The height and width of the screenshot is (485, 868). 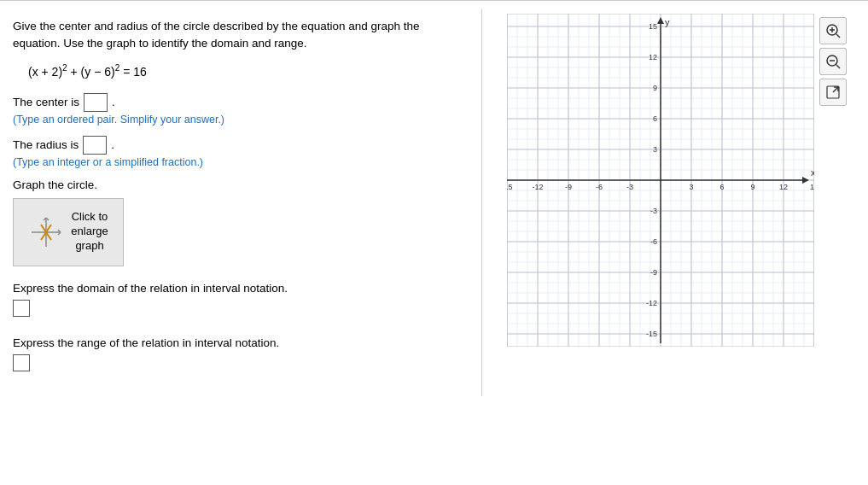 I want to click on radius-input, so click(x=95, y=145).